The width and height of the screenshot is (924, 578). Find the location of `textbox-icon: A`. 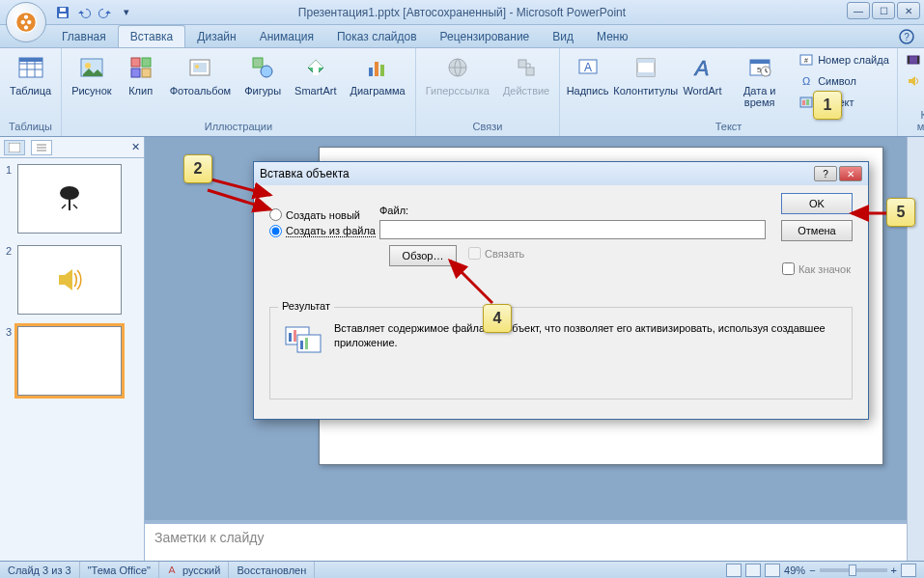

textbox-icon: A is located at coordinates (588, 68).